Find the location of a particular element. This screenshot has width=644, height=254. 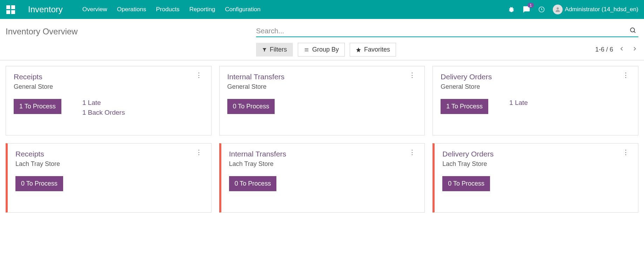

user-menu: Administrator (14_hdsd_en) is located at coordinates (596, 9).